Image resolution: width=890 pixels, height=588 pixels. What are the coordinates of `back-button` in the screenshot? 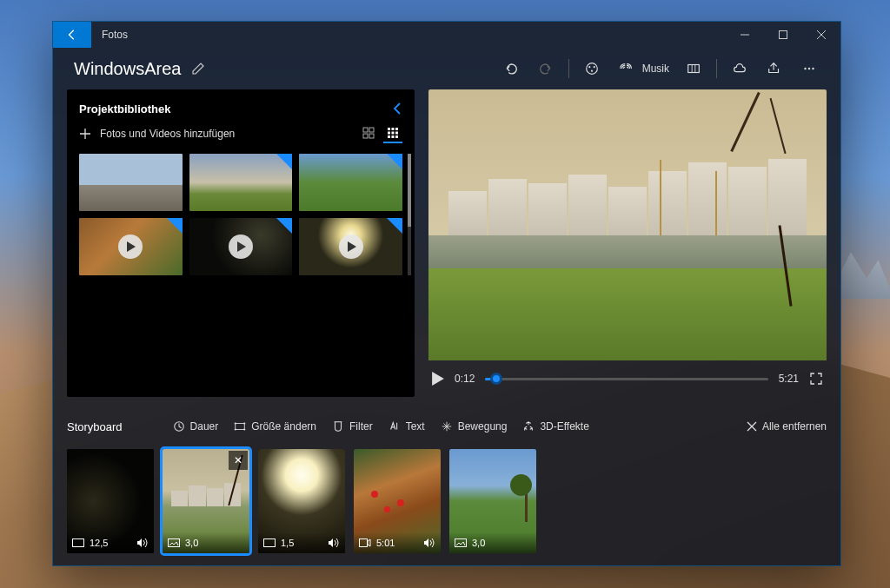 It's located at (72, 35).